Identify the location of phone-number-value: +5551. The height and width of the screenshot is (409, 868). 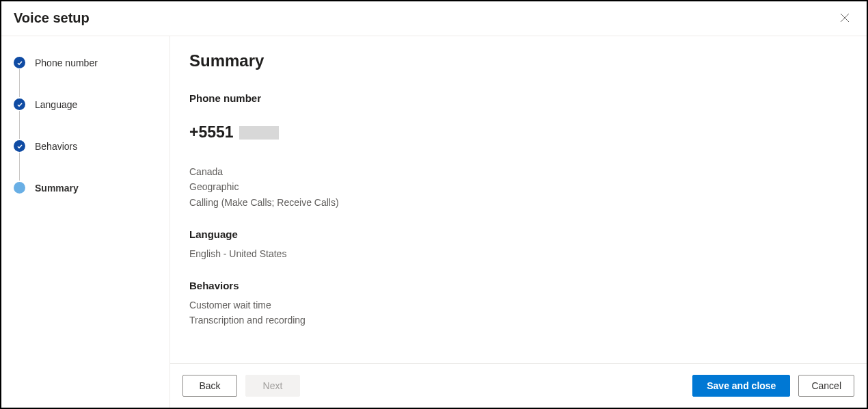
(212, 133).